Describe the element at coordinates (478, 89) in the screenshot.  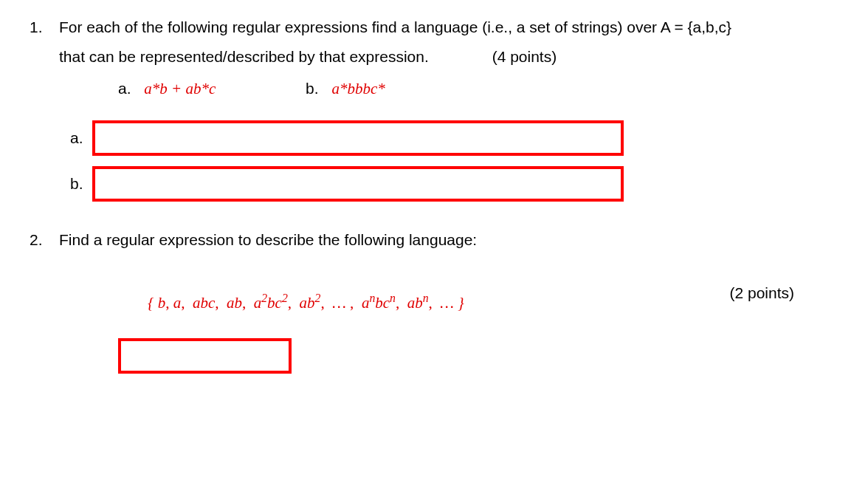
I see `q1-subparts: a. a*b + ab*c b. a*bbbc*` at that location.